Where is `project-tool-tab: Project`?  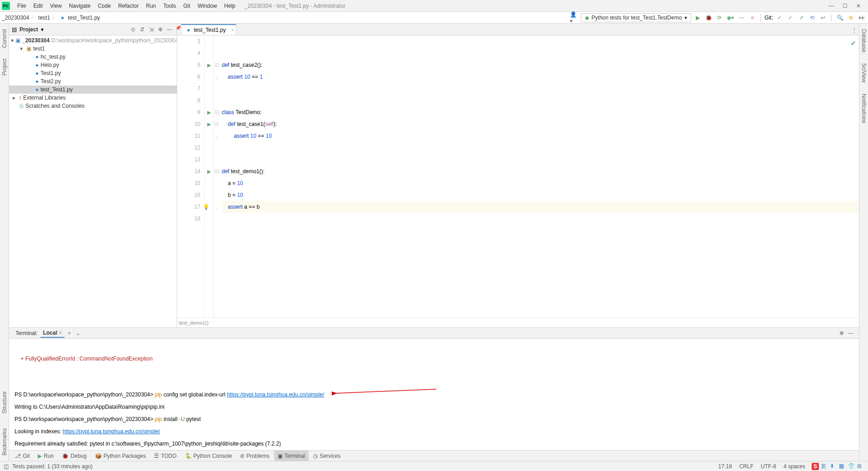 project-tool-tab: Project is located at coordinates (5, 67).